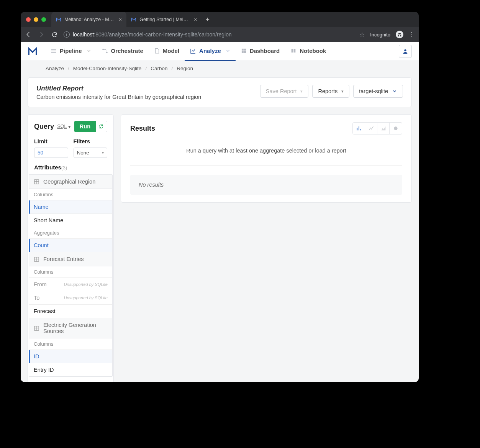 The image size is (480, 448). What do you see at coordinates (374, 91) in the screenshot?
I see `button-label: target-sqlite` at bounding box center [374, 91].